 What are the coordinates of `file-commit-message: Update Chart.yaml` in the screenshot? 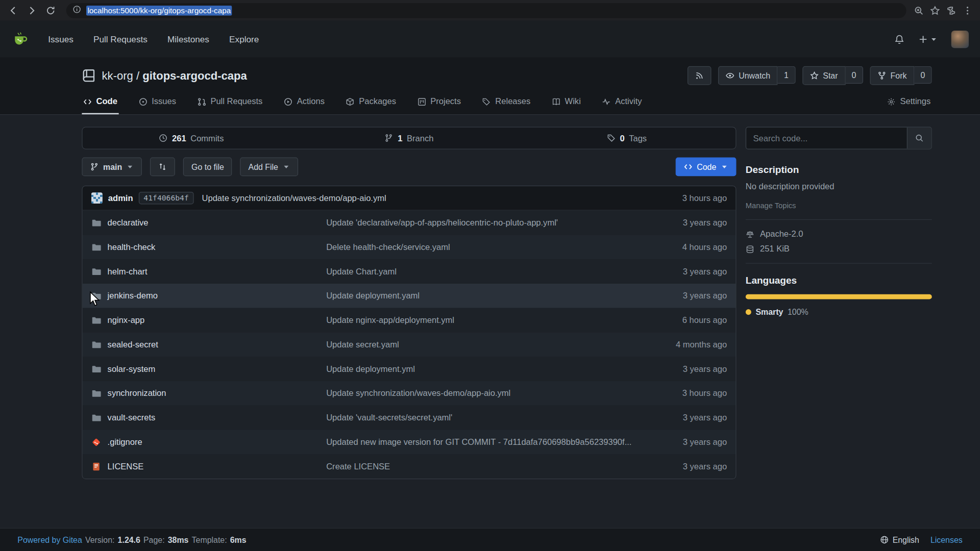 It's located at (489, 271).